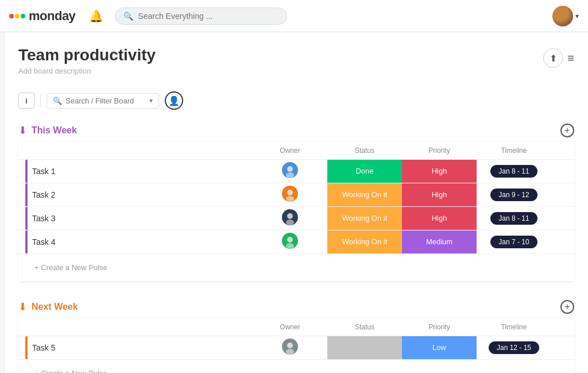 The width and height of the screenshot is (588, 373). Describe the element at coordinates (296, 171) in the screenshot. I see `table-row: Task 1 DoneHighJan 8 - 11` at that location.